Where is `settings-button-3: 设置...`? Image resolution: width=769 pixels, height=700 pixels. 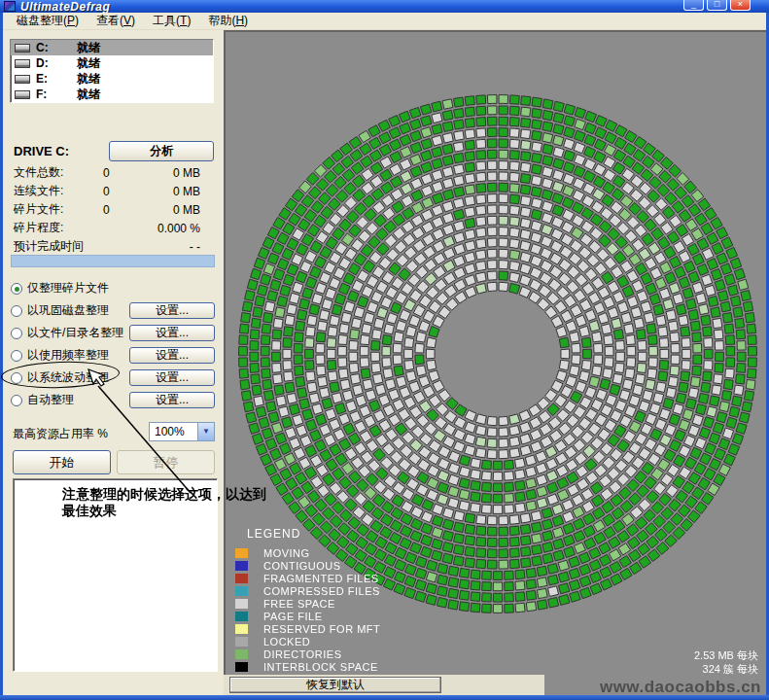 settings-button-3: 设置... is located at coordinates (172, 356).